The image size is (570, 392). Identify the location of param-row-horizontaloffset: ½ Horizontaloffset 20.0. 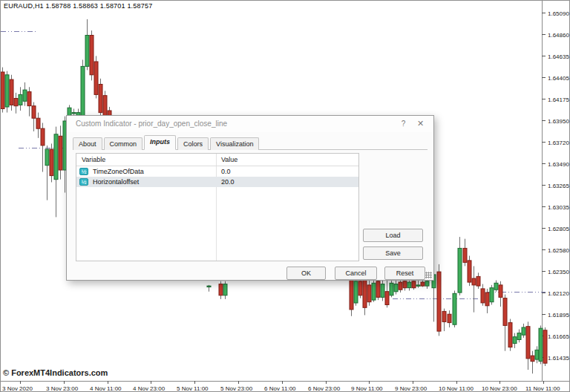
(217, 182).